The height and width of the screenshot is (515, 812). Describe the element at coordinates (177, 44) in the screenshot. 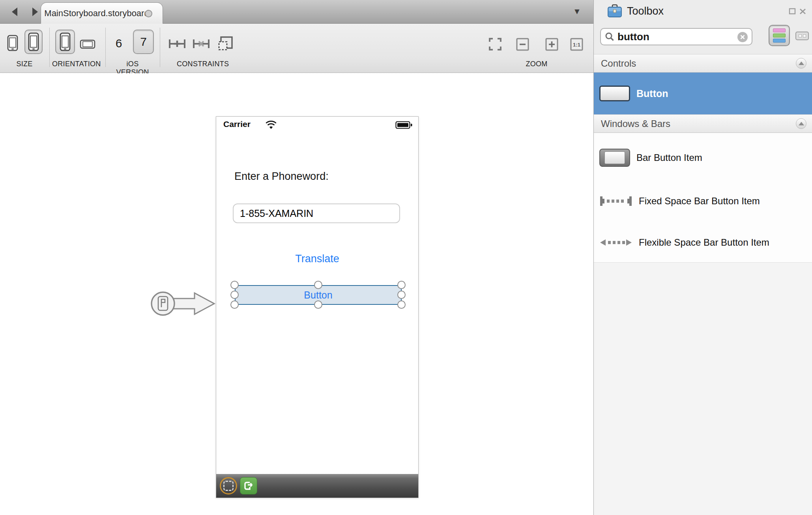

I see `add-constraint-button` at that location.